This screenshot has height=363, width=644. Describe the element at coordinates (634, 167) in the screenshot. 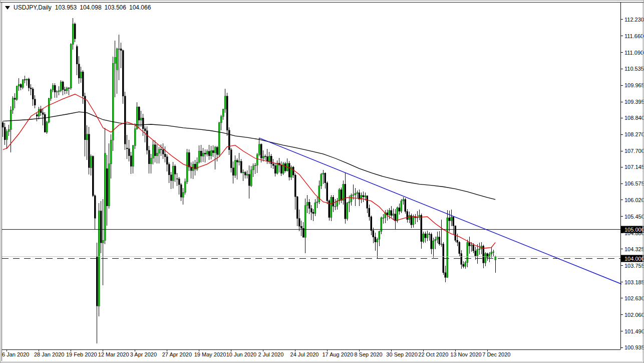

I see `y-axis-label: 107.145` at that location.